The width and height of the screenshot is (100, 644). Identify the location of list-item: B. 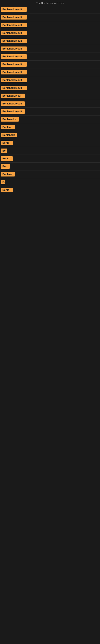
(50, 182).